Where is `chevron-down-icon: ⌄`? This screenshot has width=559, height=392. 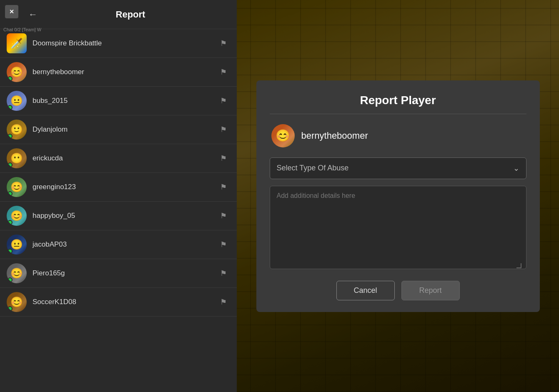
chevron-down-icon: ⌄ is located at coordinates (516, 168).